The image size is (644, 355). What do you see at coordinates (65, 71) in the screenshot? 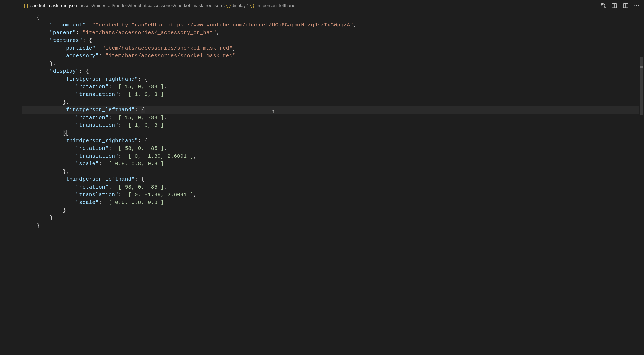
I see `json-key: "display"` at bounding box center [65, 71].